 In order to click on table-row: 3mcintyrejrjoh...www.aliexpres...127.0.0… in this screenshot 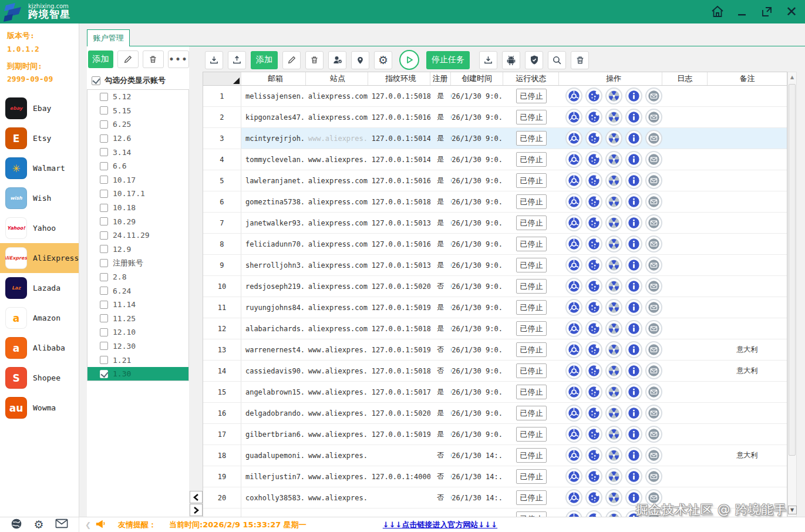, I will do `click(495, 139)`.